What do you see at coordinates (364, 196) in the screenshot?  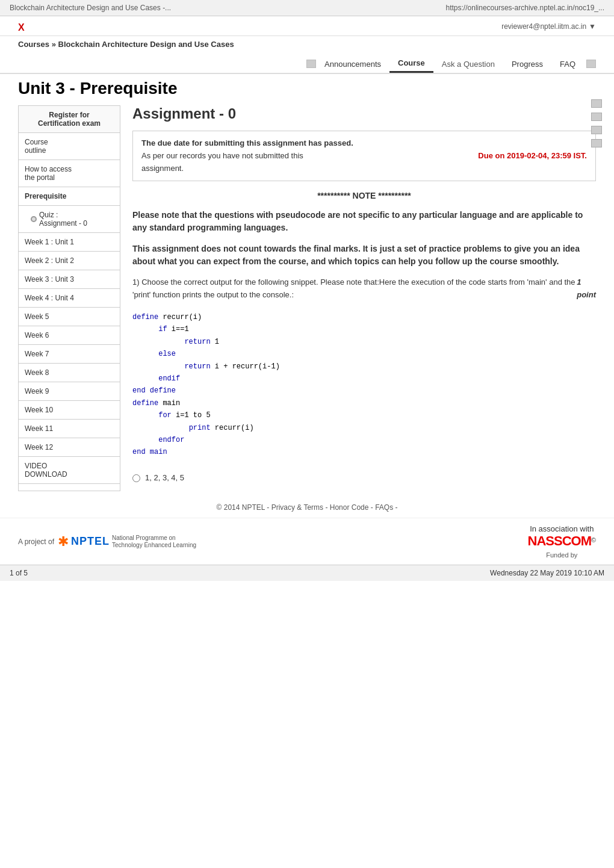 I see `note-text: ********** NOTE **********` at bounding box center [364, 196].